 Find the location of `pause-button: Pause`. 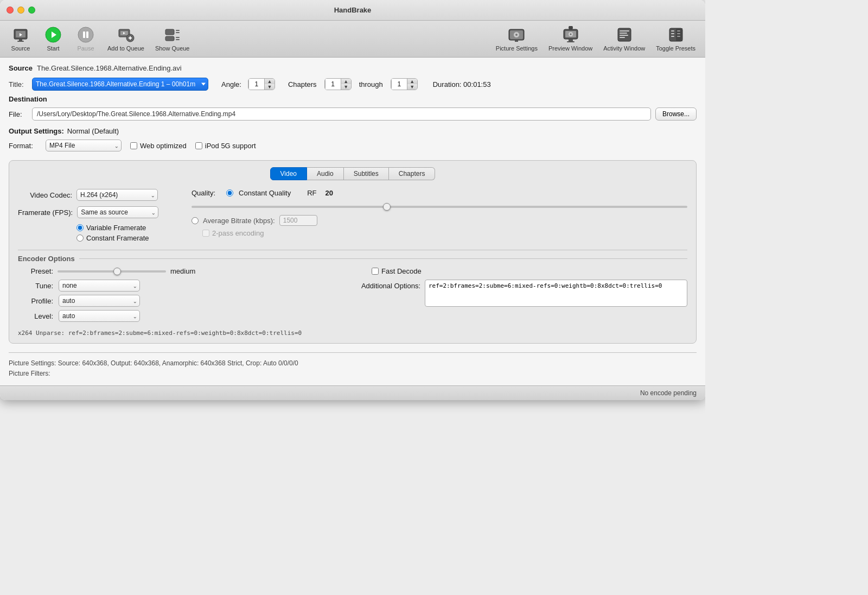

pause-button: Pause is located at coordinates (86, 39).